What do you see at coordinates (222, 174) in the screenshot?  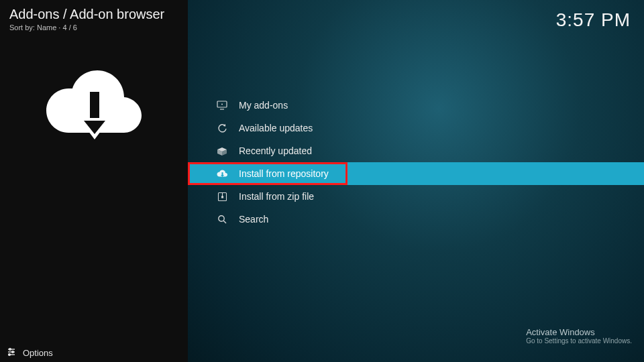 I see `cloud-download-icon` at bounding box center [222, 174].